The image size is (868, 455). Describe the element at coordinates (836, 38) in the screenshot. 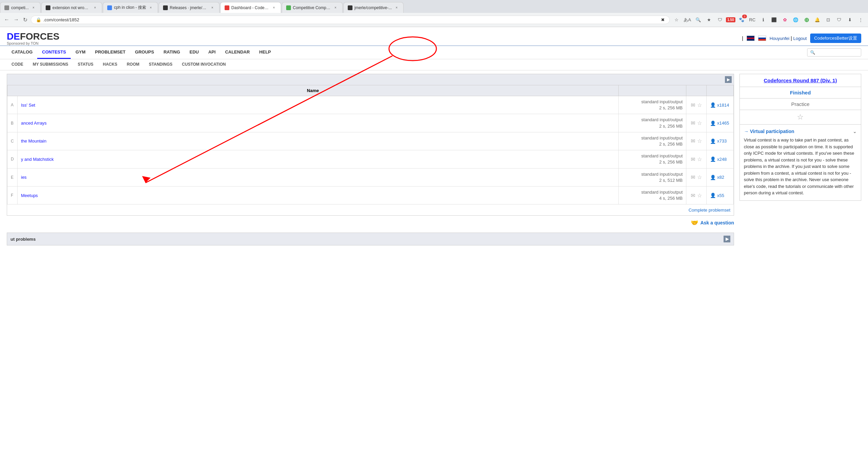

I see `codeforces-better-button: CodeforcesBetter设置` at that location.